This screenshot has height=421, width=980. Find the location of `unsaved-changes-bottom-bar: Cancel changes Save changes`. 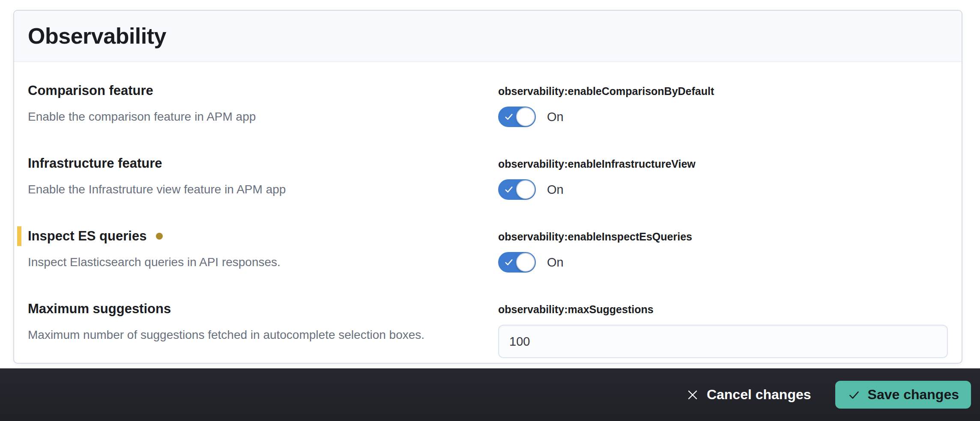

unsaved-changes-bottom-bar: Cancel changes Save changes is located at coordinates (490, 394).